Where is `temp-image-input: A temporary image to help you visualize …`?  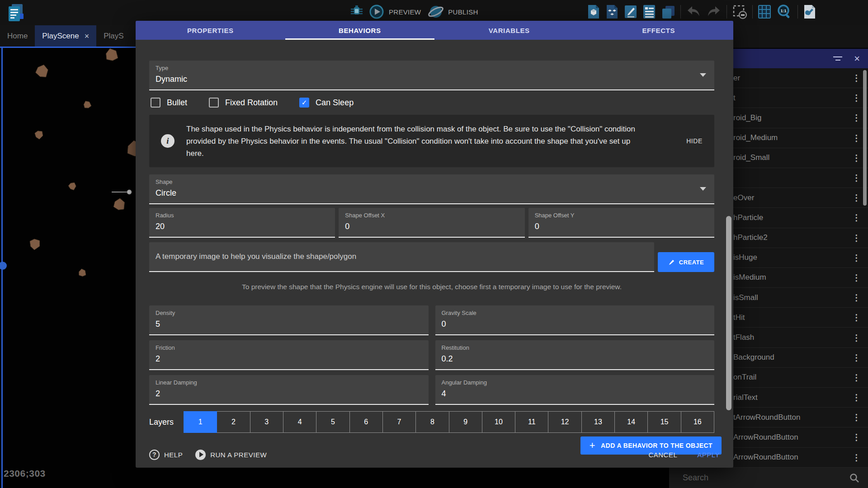 temp-image-input: A temporary image to help you visualize … is located at coordinates (401, 257).